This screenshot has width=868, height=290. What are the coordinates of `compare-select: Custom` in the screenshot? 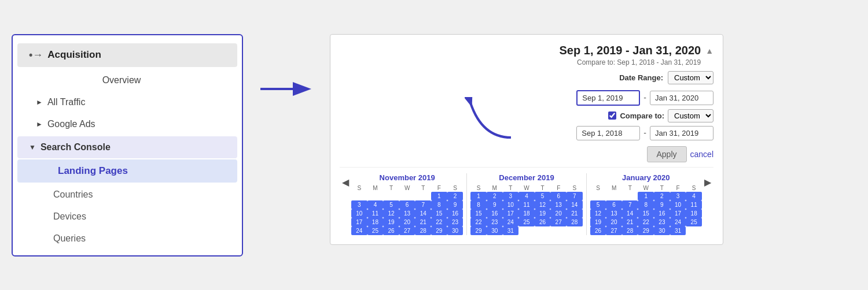 It's located at (691, 116).